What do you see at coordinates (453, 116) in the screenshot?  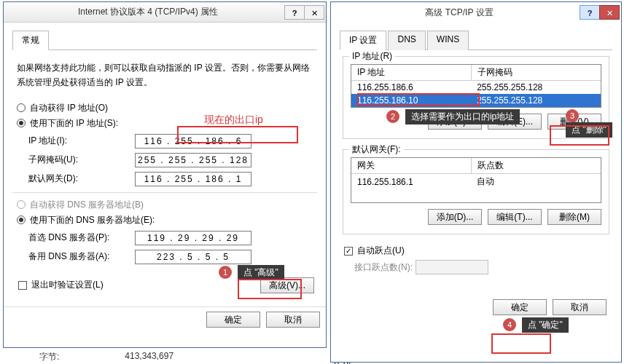 I see `anno-step2: 2 选择需要作为出口的ip地址` at bounding box center [453, 116].